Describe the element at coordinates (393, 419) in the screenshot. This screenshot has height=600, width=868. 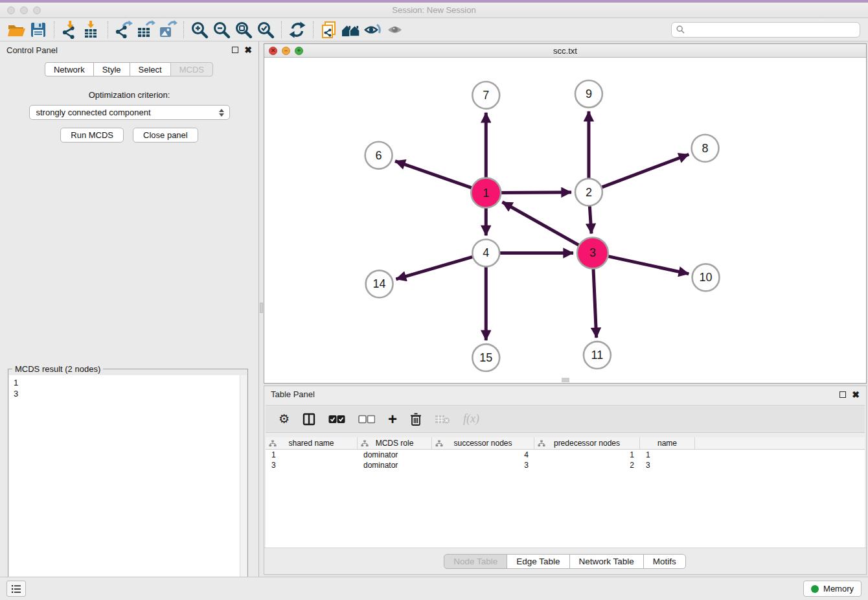
I see `add-column-icon: +` at that location.